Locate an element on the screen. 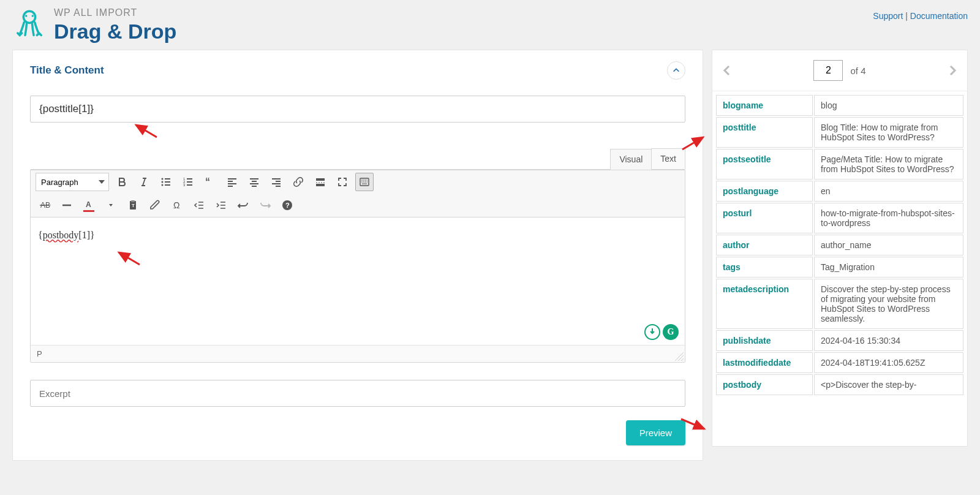  excerpt-input is located at coordinates (358, 393).